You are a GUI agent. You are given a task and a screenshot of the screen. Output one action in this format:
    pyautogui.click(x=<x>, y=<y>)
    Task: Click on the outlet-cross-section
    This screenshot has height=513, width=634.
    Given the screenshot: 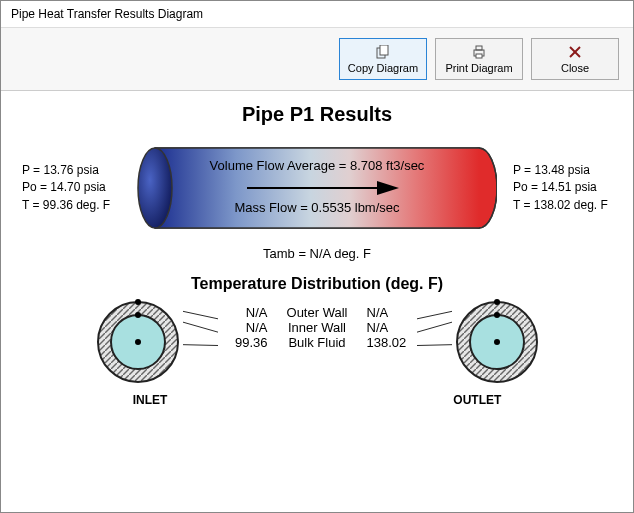 What is the action you would take?
    pyautogui.click(x=497, y=342)
    